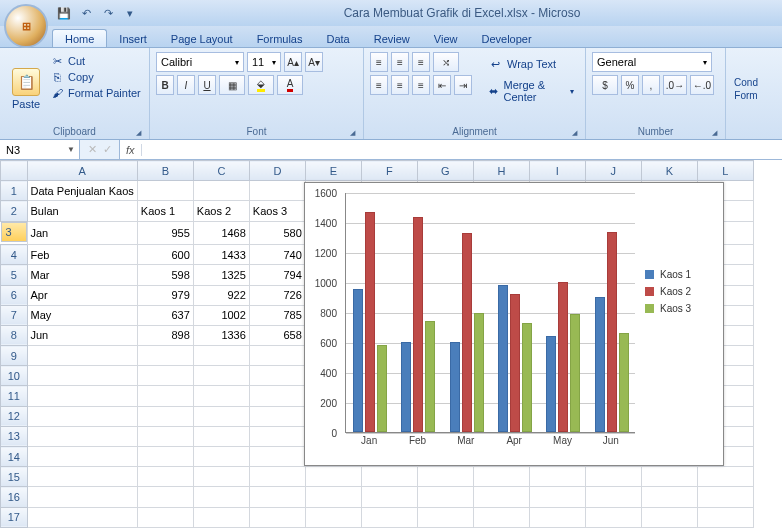 The width and height of the screenshot is (782, 528). Describe the element at coordinates (221, 436) in the screenshot. I see `cell-C13` at that location.